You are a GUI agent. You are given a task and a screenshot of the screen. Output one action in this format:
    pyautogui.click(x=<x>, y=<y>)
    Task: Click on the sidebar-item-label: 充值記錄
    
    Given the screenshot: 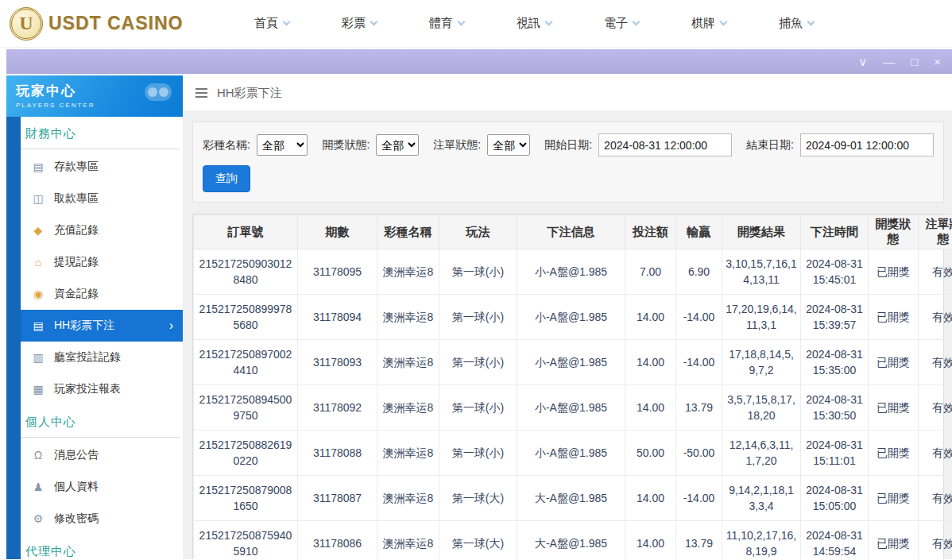 What is the action you would take?
    pyautogui.click(x=76, y=230)
    